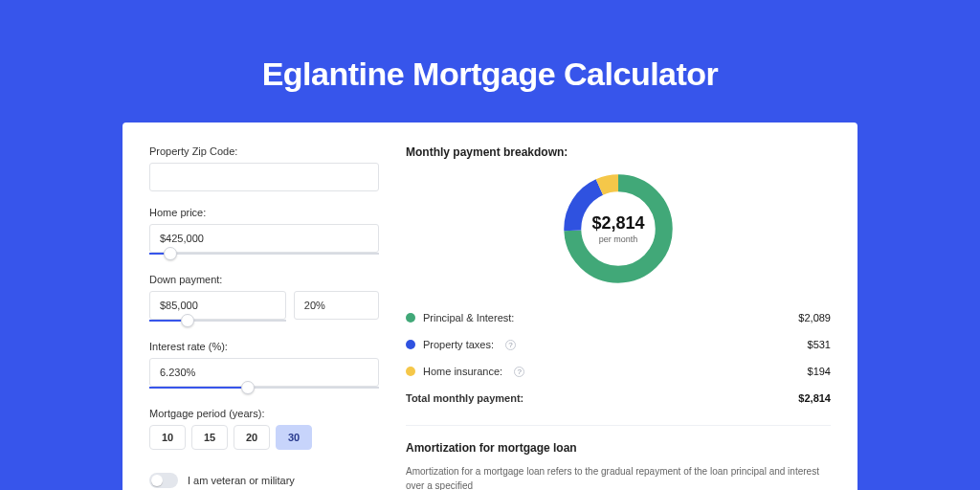 The height and width of the screenshot is (490, 980). Describe the element at coordinates (264, 151) in the screenshot. I see `zip-label: Property Zip Code:` at that location.